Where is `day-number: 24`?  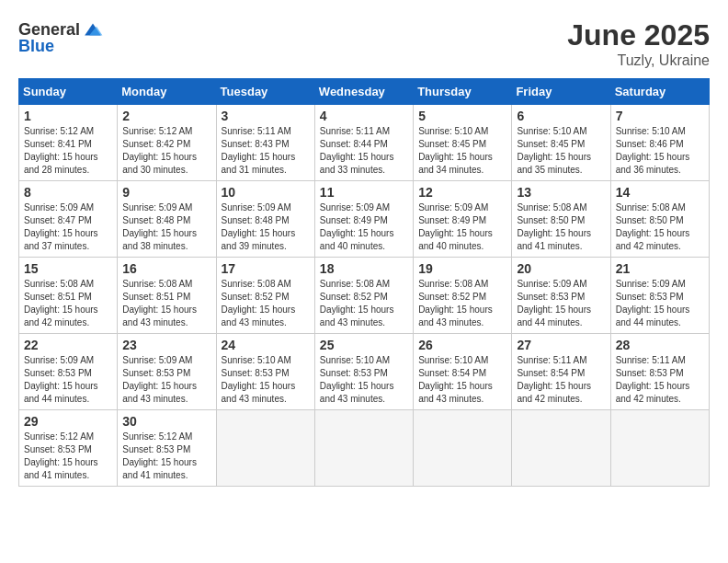 day-number: 24 is located at coordinates (266, 345).